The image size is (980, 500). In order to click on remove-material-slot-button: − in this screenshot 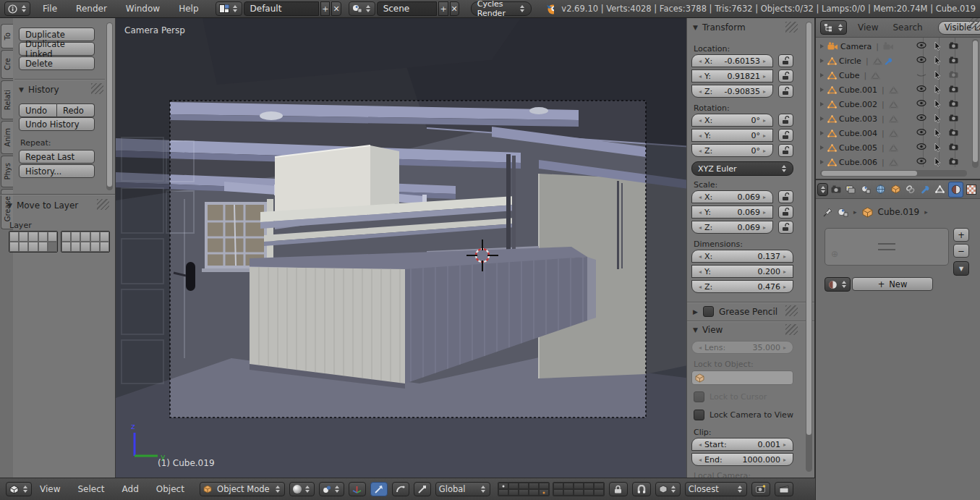, I will do `click(961, 250)`.